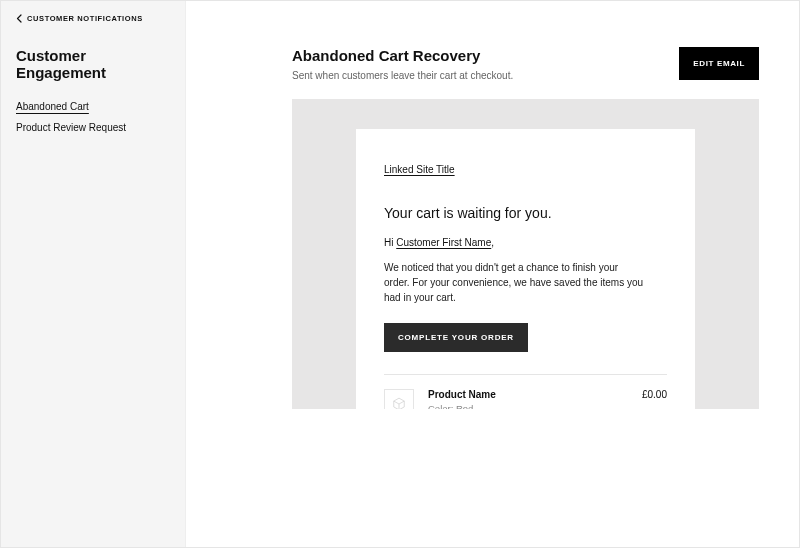 The height and width of the screenshot is (548, 800). I want to click on breadcrumb: CUSTOMER NOTIFICATIONS, so click(93, 18).